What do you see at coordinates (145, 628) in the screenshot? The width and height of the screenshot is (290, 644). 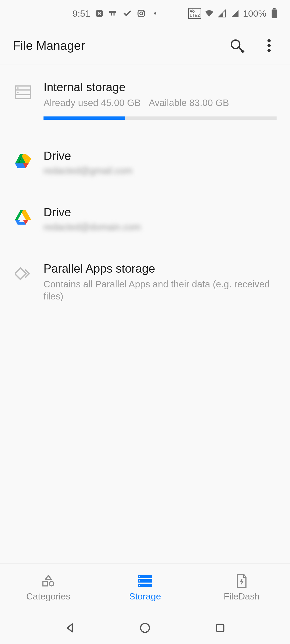 I see `nav-home-button` at bounding box center [145, 628].